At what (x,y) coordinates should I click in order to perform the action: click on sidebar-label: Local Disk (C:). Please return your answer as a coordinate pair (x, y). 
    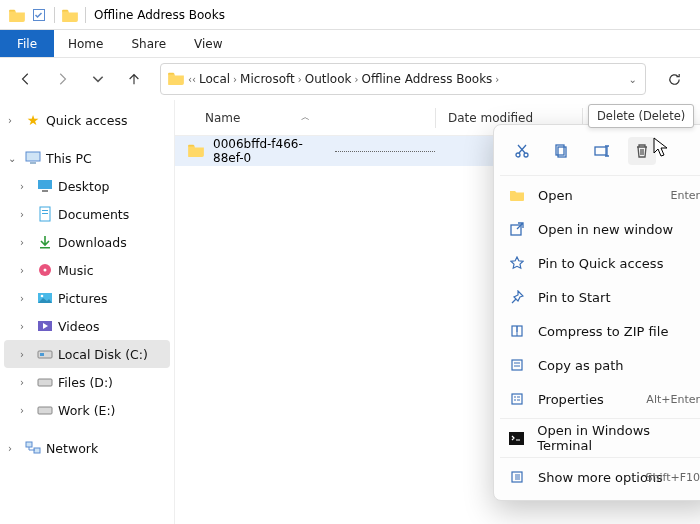
    Looking at the image, I should click on (103, 354).